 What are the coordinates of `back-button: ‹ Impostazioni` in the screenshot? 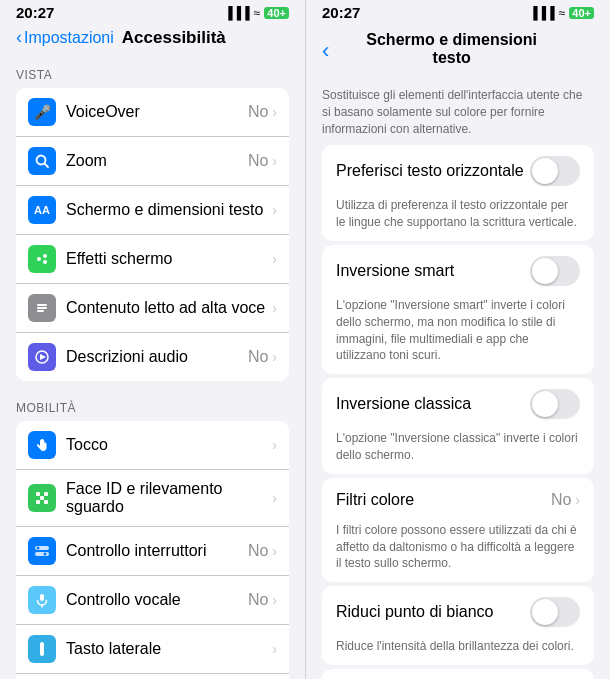 It's located at (65, 38).